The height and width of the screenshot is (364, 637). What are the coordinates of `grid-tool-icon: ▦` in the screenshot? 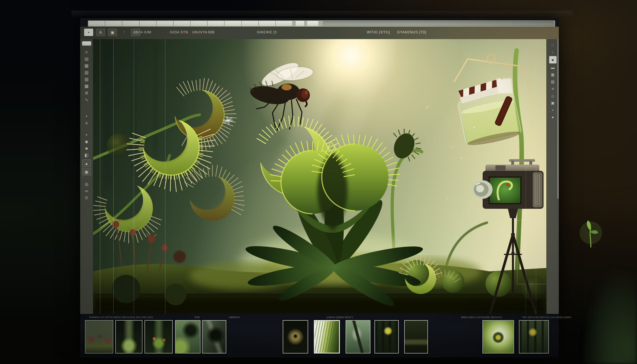 It's located at (87, 65).